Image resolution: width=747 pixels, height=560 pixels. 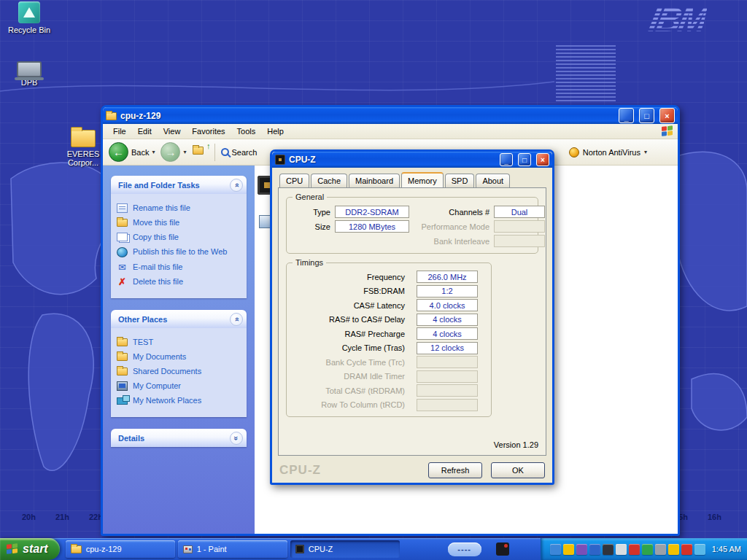 I want to click on taskbar-indicator-icon, so click(x=503, y=549).